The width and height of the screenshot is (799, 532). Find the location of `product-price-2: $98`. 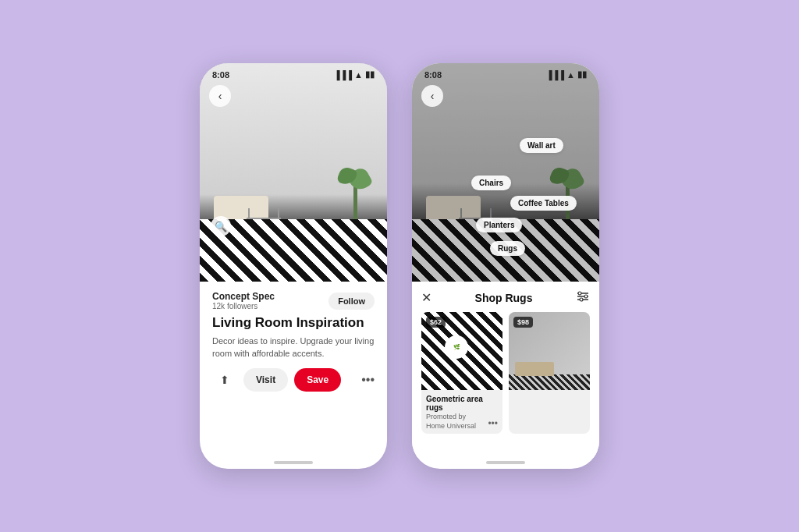

product-price-2: $98 is located at coordinates (523, 322).